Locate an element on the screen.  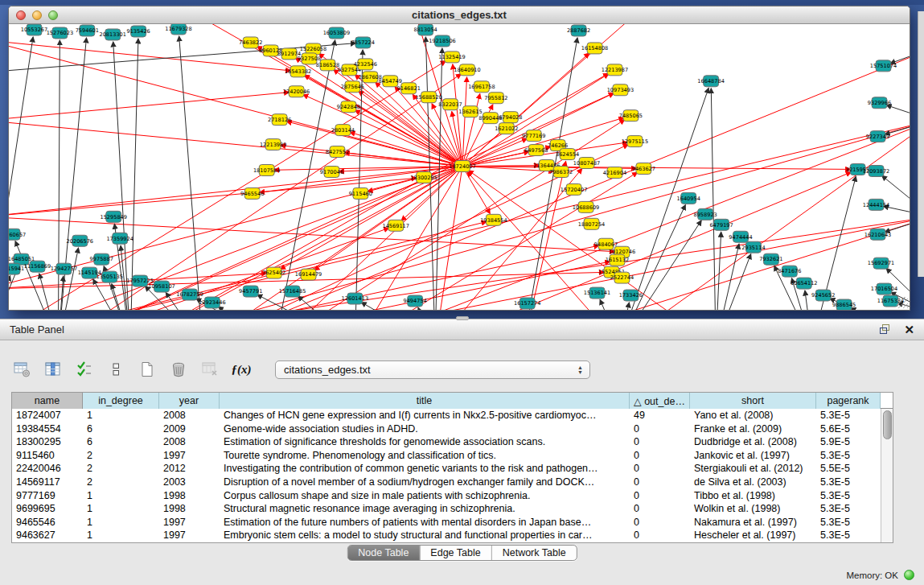
table-cell: Dudbridge et al. (2008) is located at coordinates (753, 443).